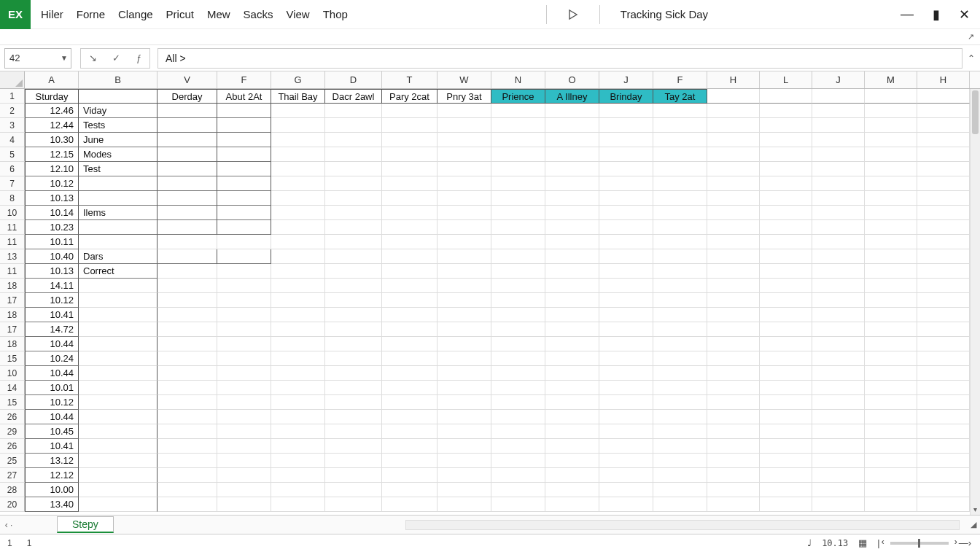  What do you see at coordinates (52, 228) in the screenshot?
I see `cell: 10.23` at bounding box center [52, 228].